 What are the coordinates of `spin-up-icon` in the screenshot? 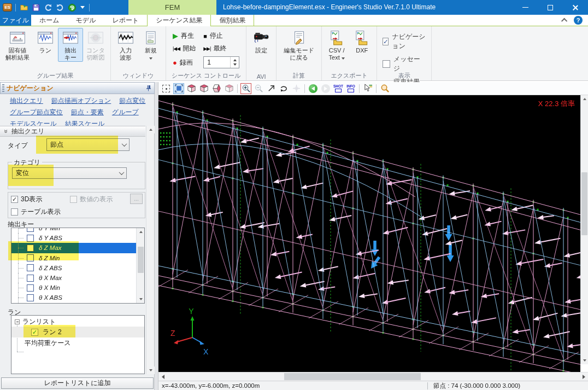 It's located at (235, 60).